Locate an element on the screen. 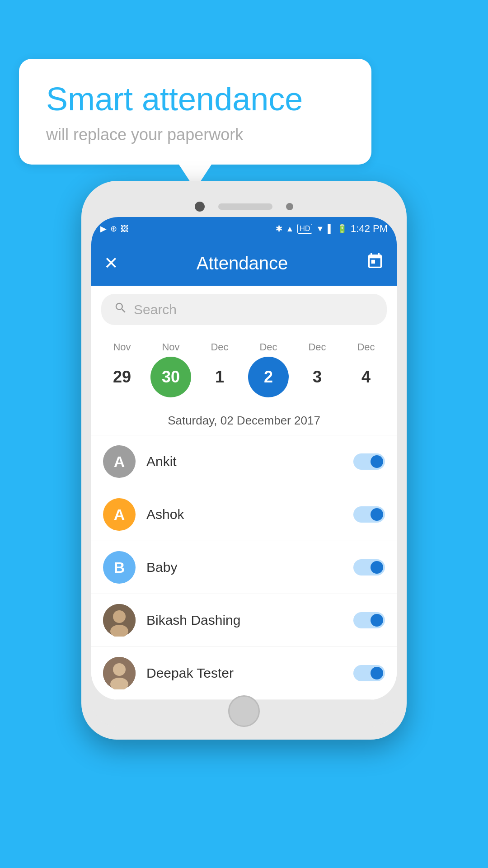  list-item: A Ashok is located at coordinates (244, 514).